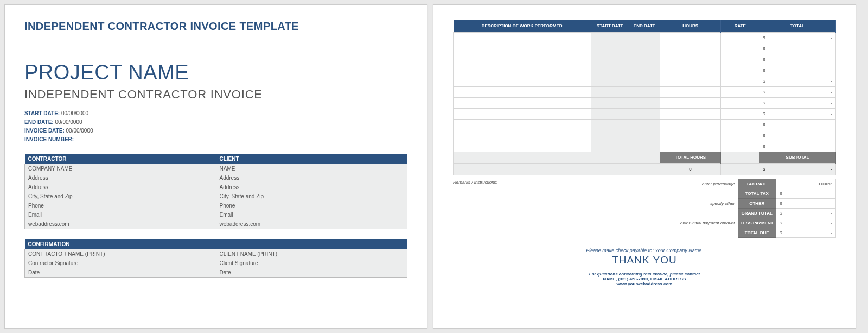 Image resolution: width=868 pixels, height=333 pixels. What do you see at coordinates (644, 250) in the screenshot?
I see `payable-text: Please make check payable to: Your Compa…` at bounding box center [644, 250].